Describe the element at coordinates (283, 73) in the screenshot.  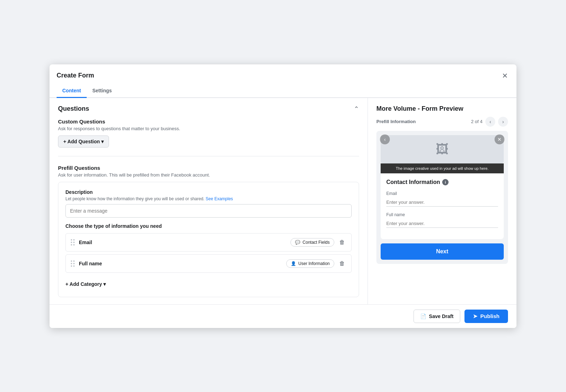
I see `modal-header: Create Form ✕` at that location.